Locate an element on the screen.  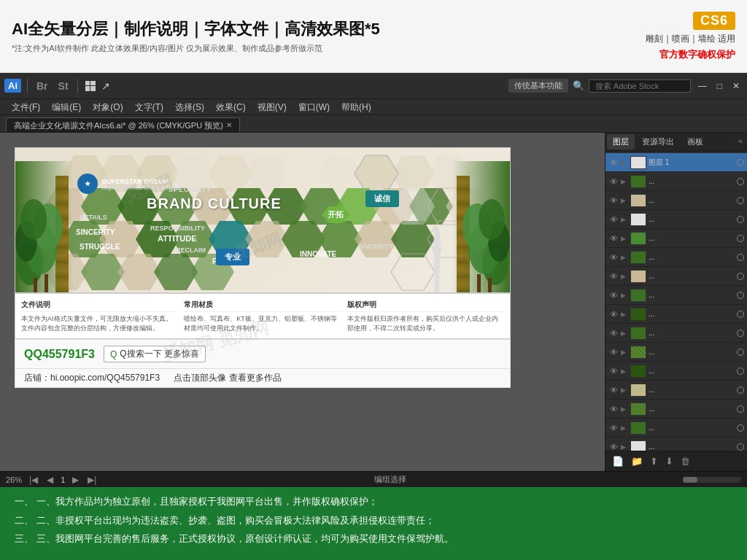
new-layer-button: 📄 is located at coordinates (618, 461).